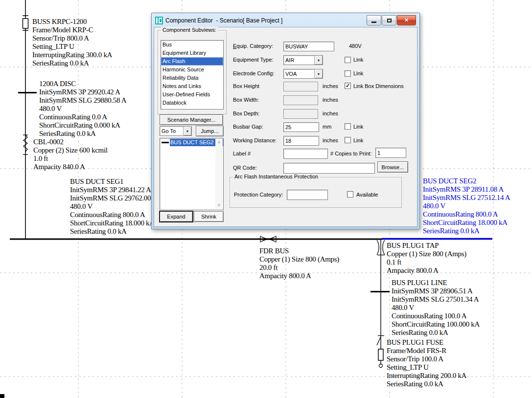  Describe the element at coordinates (242, 154) in the screenshot. I see `label-number-label: Label #` at that location.